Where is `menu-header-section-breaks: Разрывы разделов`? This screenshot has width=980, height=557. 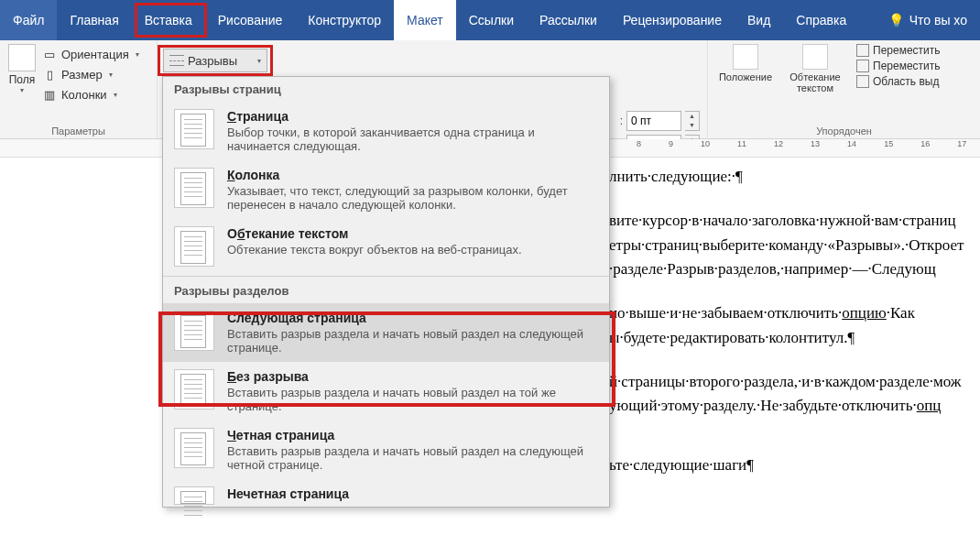 menu-header-section-breaks: Разрывы разделов is located at coordinates (387, 291).